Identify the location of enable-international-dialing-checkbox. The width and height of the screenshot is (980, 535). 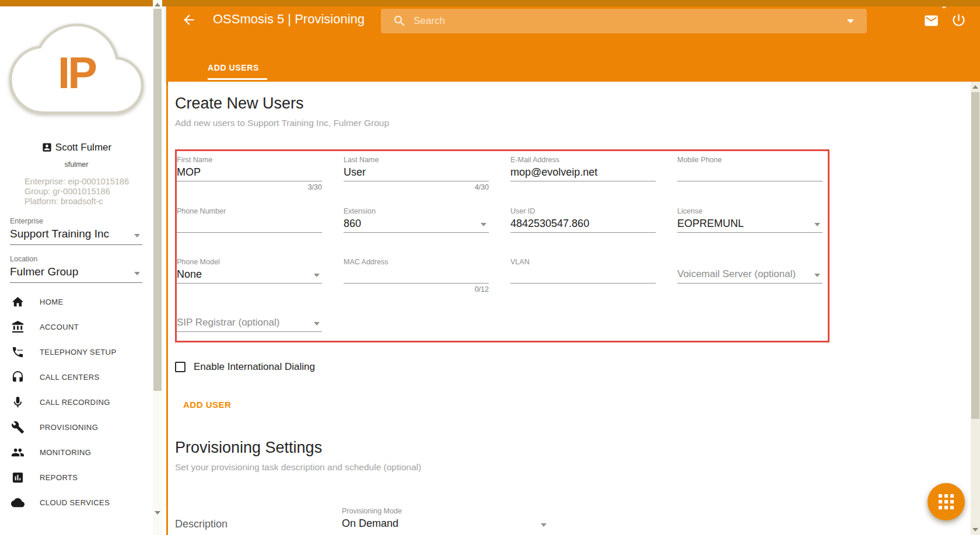
(180, 367).